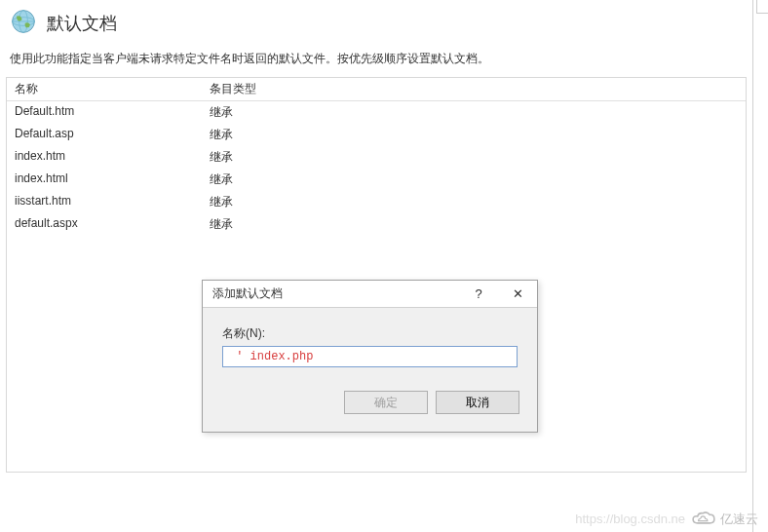  I want to click on cloud-icon, so click(704, 519).